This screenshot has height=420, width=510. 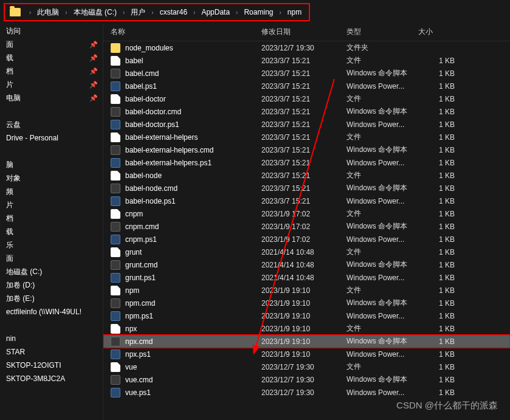 What do you see at coordinates (186, 316) in the screenshot?
I see `file-name-cell: npm.ps1` at bounding box center [186, 316].